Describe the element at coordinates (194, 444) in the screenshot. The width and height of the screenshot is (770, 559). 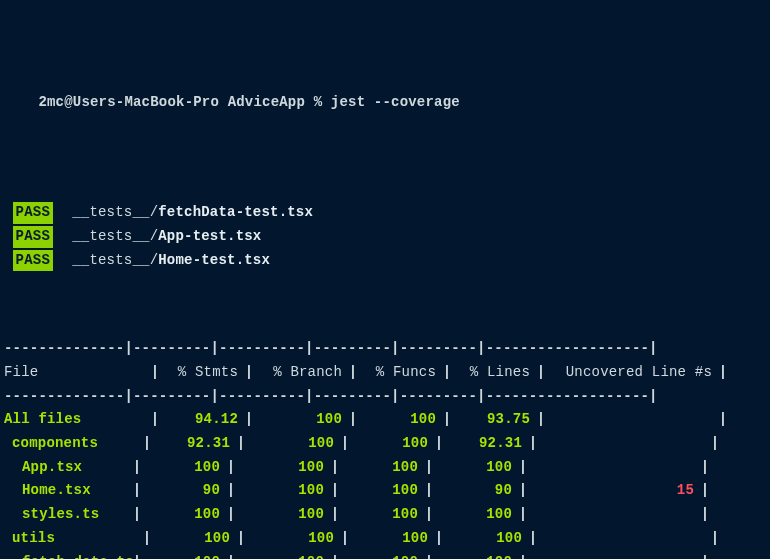
I see `coverage-stmts: 92.31` at that location.